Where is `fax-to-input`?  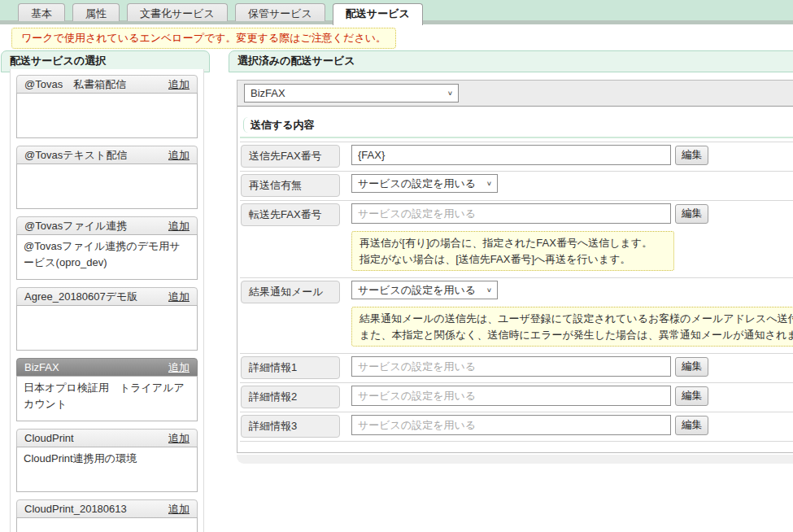
fax-to-input is located at coordinates (511, 155).